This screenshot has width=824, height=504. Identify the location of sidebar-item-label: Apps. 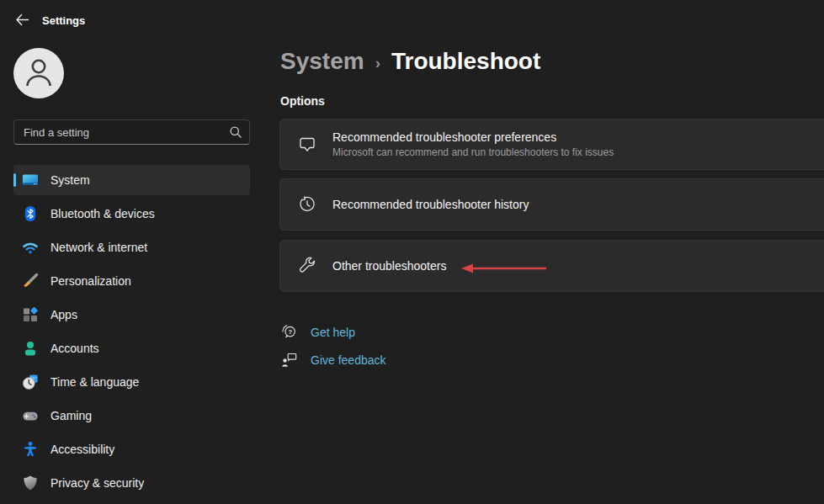
(64, 315).